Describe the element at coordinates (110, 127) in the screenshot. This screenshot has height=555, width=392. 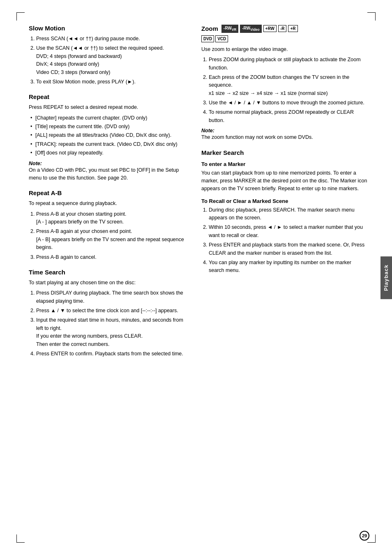
I see `repeat-bullet-2: [Title] repeats the current title. (DVD …` at that location.